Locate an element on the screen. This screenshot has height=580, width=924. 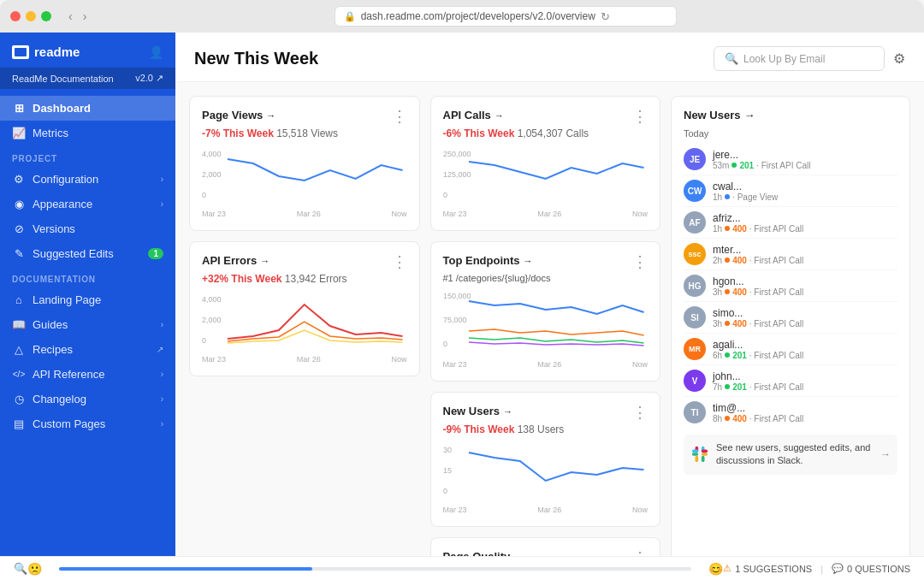
svg-text: 0 is located at coordinates (204, 340).